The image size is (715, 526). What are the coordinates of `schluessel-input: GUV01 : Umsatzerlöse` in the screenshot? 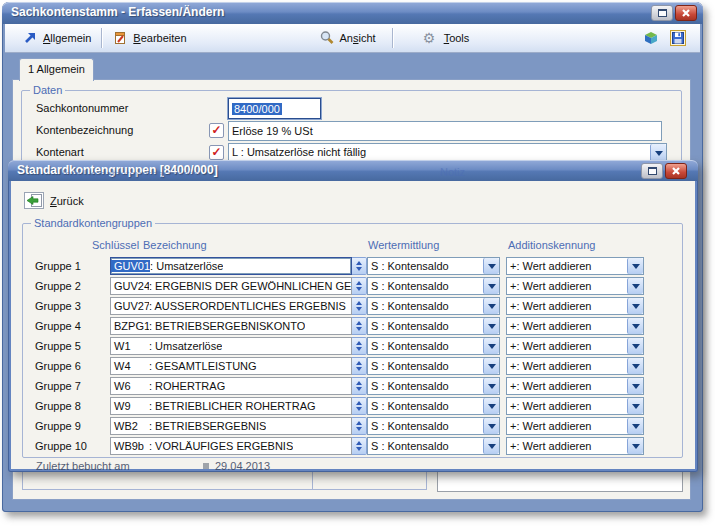 It's located at (231, 266).